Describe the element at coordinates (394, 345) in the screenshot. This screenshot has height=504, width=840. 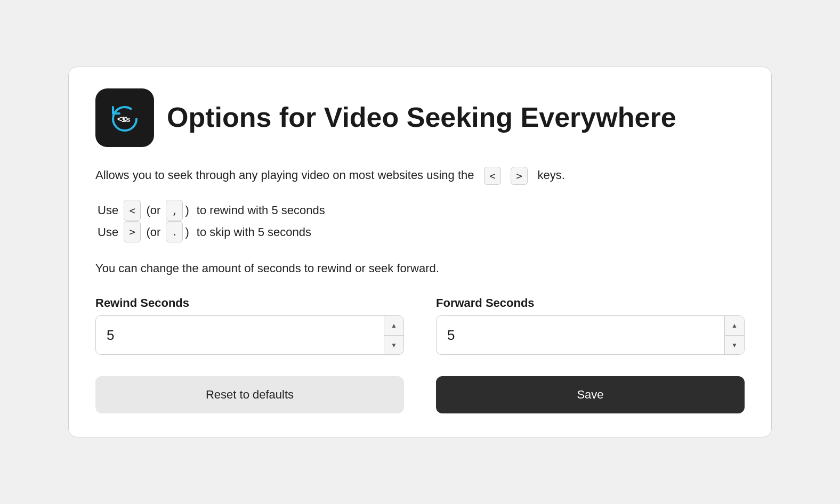
I see `rewind-decrement-button: ▼` at that location.